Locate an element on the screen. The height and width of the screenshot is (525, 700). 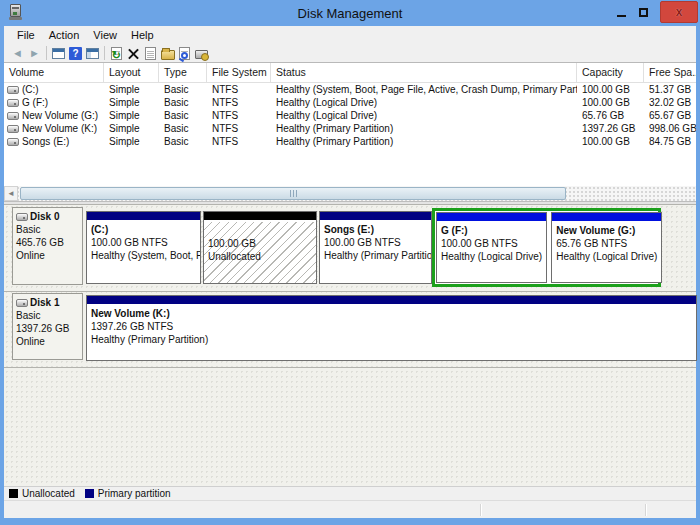
partition-new-volume-k: New Volume (K:) 1397.26 GB NTFS Healthy … is located at coordinates (392, 328).